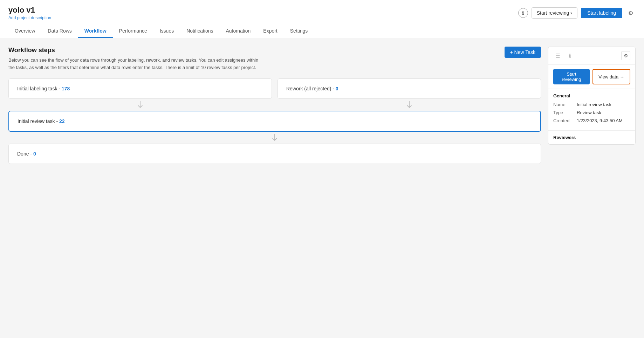  What do you see at coordinates (275, 138) in the screenshot?
I see `arrow-down-review` at bounding box center [275, 138].